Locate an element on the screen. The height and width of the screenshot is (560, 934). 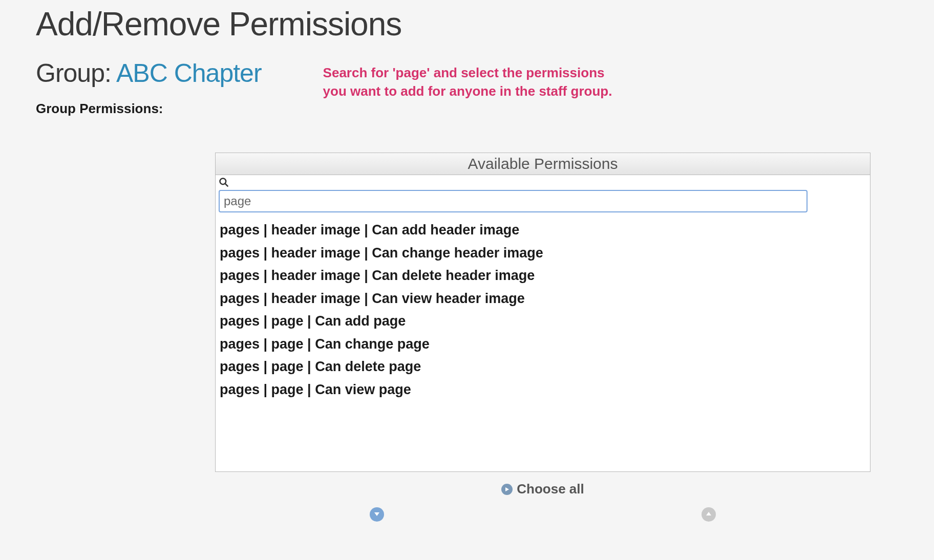
move-down-button is located at coordinates (377, 514).